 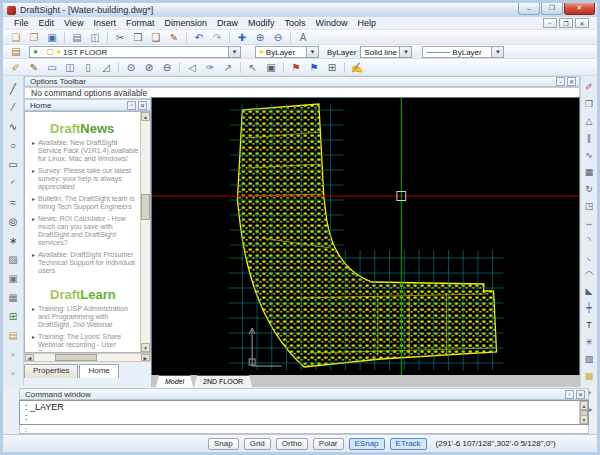 I want to click on paste-icon: ❑, so click(x=156, y=38).